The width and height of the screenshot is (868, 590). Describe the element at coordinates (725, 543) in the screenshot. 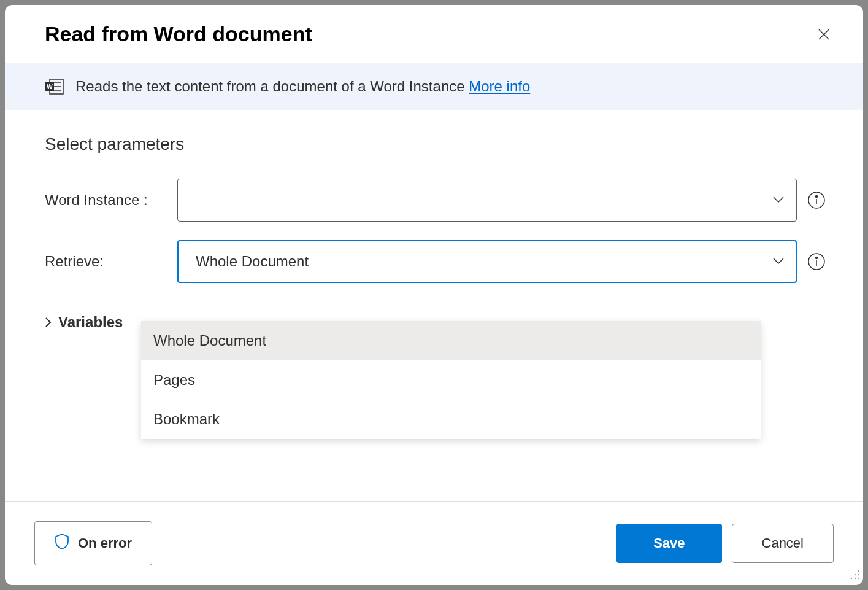

I see `footer-actions: Save Cancel` at that location.